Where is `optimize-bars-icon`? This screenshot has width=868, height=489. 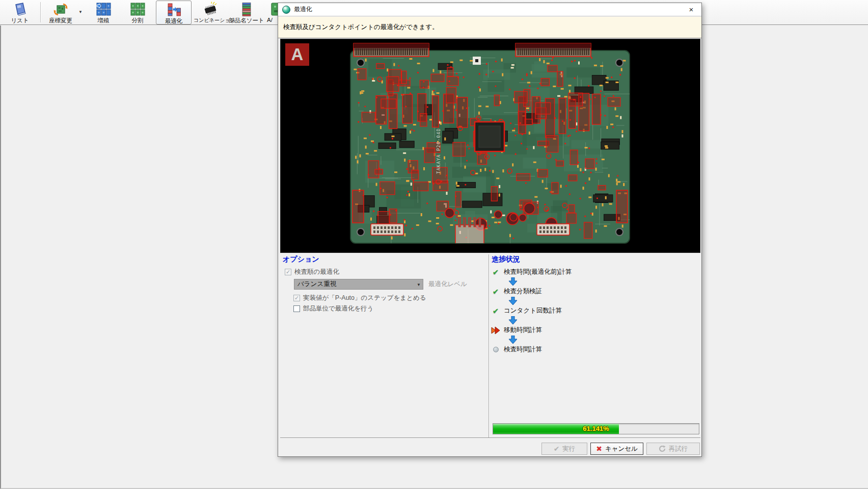 optimize-bars-icon is located at coordinates (174, 10).